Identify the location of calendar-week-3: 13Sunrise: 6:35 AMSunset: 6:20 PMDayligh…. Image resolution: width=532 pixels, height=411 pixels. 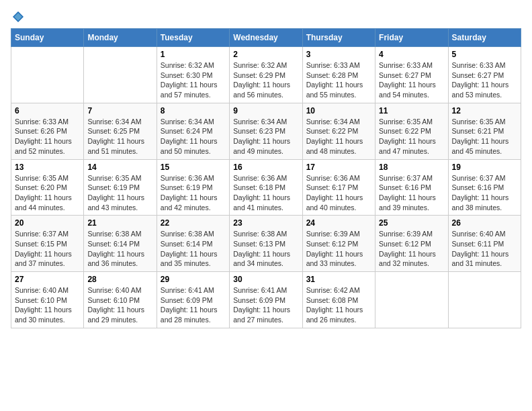
(266, 187).